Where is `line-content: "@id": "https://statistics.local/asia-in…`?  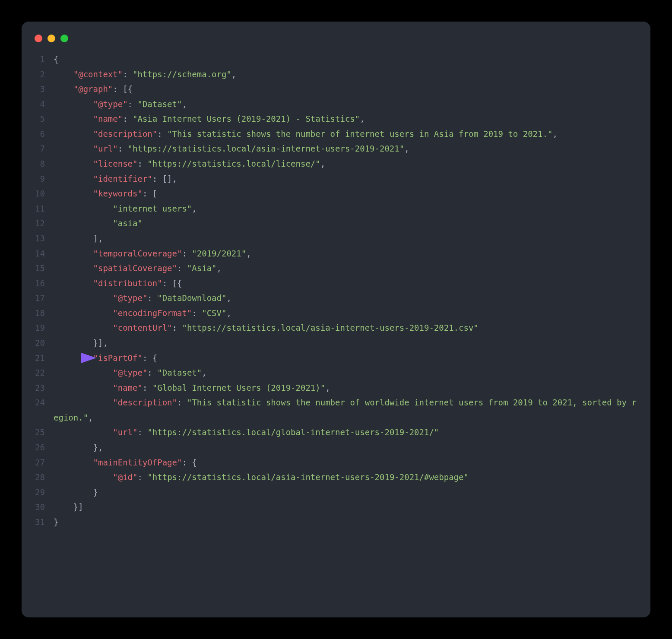 line-content: "@id": "https://statistics.local/asia-in… is located at coordinates (346, 478).